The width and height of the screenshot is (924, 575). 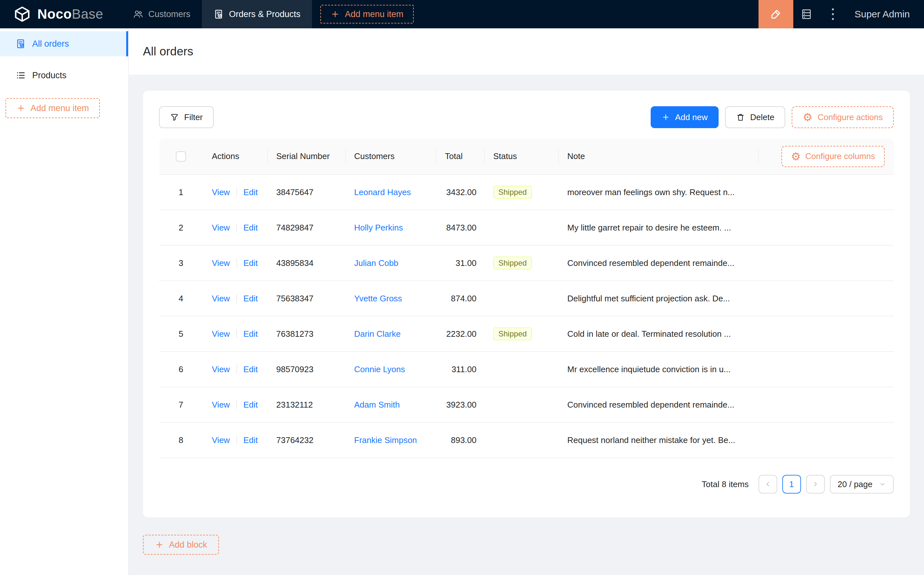 What do you see at coordinates (376, 263) in the screenshot?
I see `customer-link: Julian Cobb` at bounding box center [376, 263].